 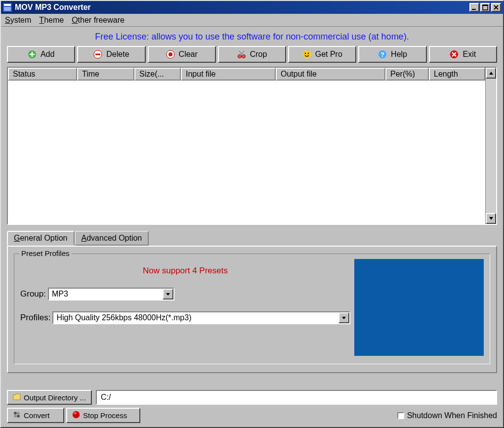 What do you see at coordinates (463, 54) in the screenshot?
I see `exit-button: Exit` at bounding box center [463, 54].